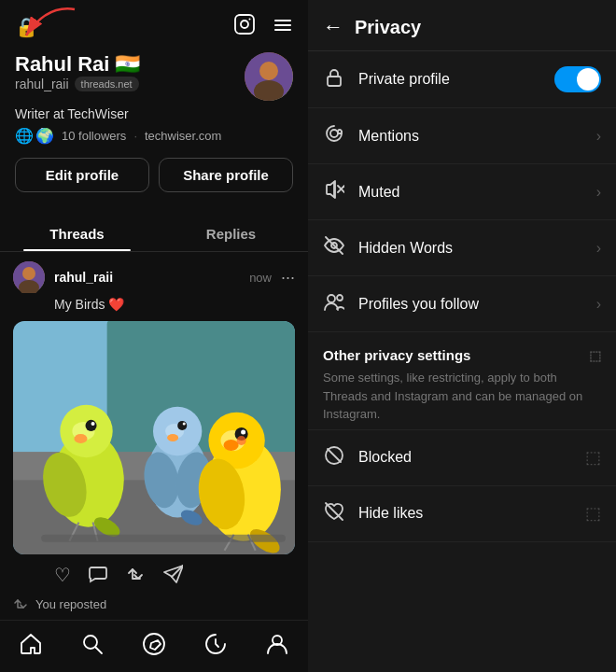  What do you see at coordinates (216, 647) in the screenshot?
I see `nav-activity-button` at bounding box center [216, 647].